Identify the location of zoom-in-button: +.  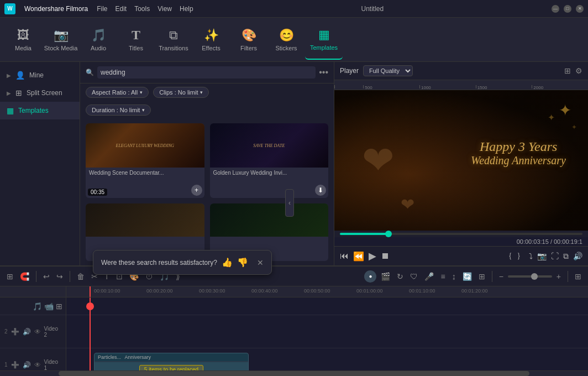
(559, 276).